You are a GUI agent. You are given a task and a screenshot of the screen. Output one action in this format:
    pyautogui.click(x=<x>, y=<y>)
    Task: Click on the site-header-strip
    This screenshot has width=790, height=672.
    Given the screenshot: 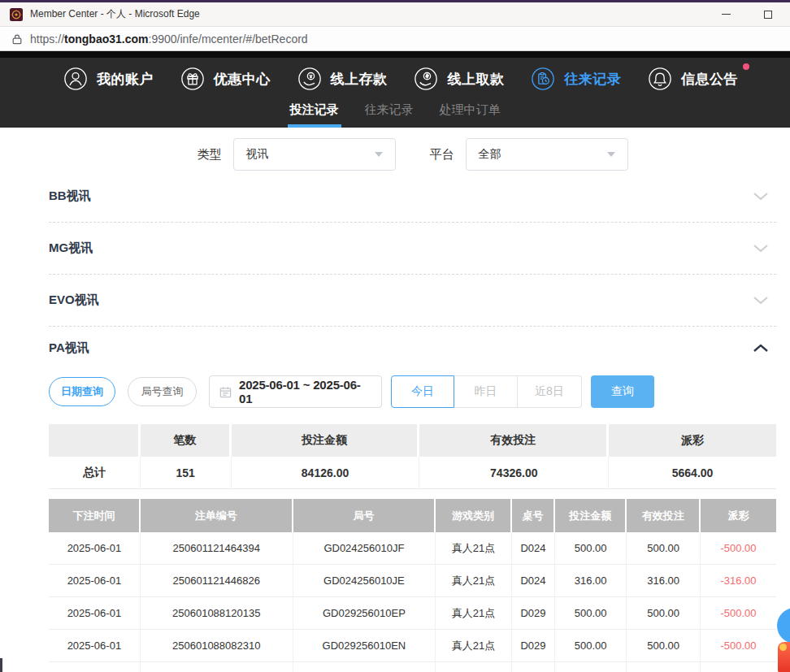 What is the action you would take?
    pyautogui.click(x=395, y=54)
    